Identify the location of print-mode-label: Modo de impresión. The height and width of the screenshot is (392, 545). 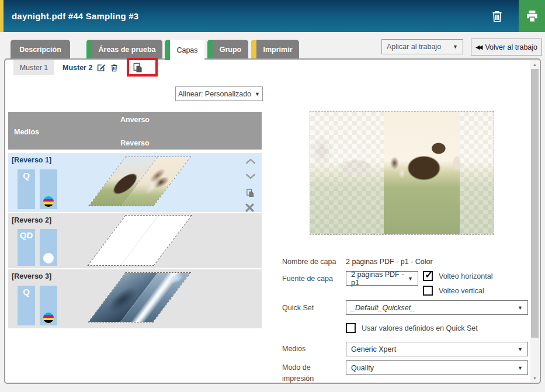
(300, 373).